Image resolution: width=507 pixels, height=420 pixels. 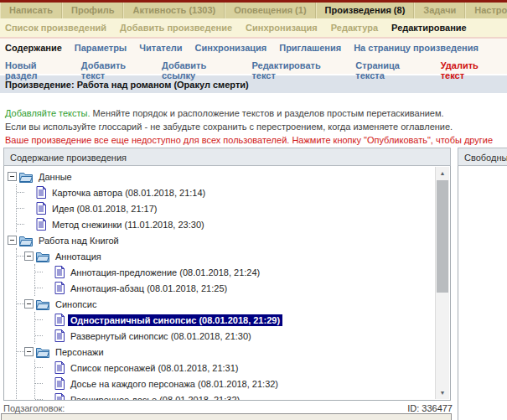 I want to click on free-texts-panel-header: Свободные т, so click(x=483, y=157).